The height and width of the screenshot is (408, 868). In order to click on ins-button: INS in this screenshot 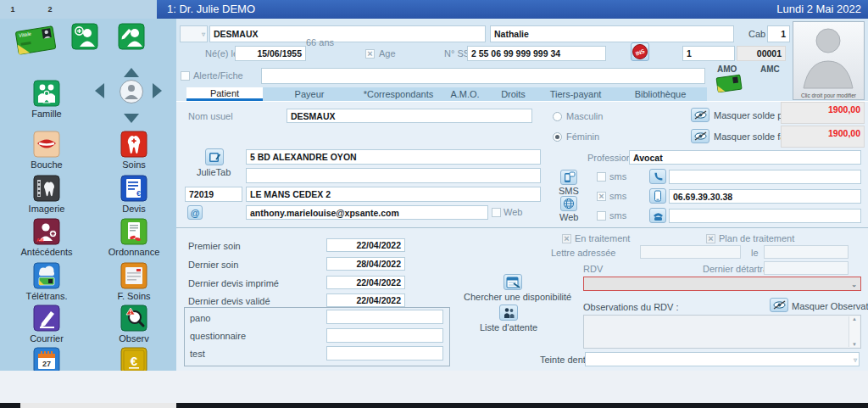, I will do `click(640, 52)`.